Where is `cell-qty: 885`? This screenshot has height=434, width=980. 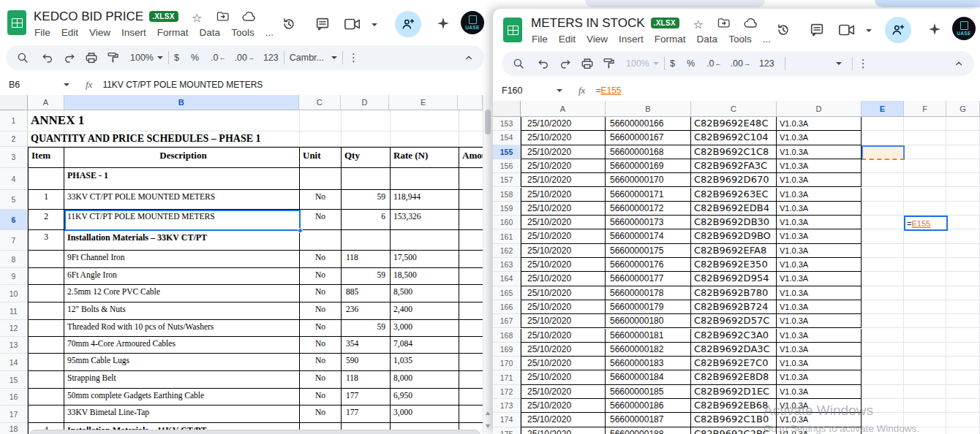
cell-qty: 885 is located at coordinates (366, 294).